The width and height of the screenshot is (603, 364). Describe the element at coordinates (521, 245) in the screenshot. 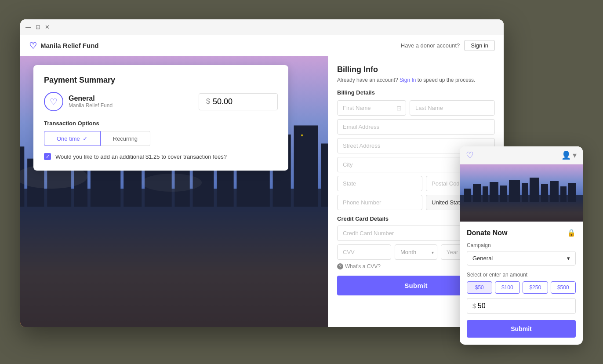

I see `mobile-widget: ♡ 👤 ▾` at that location.